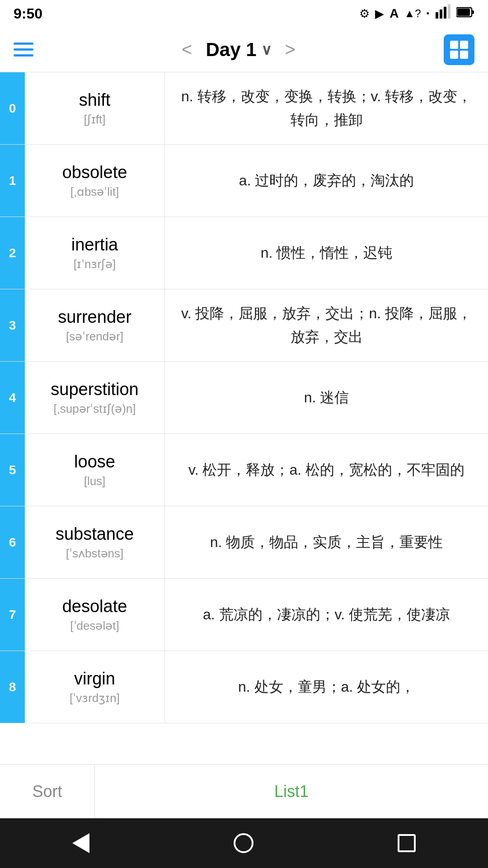  Describe the element at coordinates (23, 50) in the screenshot. I see `hamburger-button` at that location.